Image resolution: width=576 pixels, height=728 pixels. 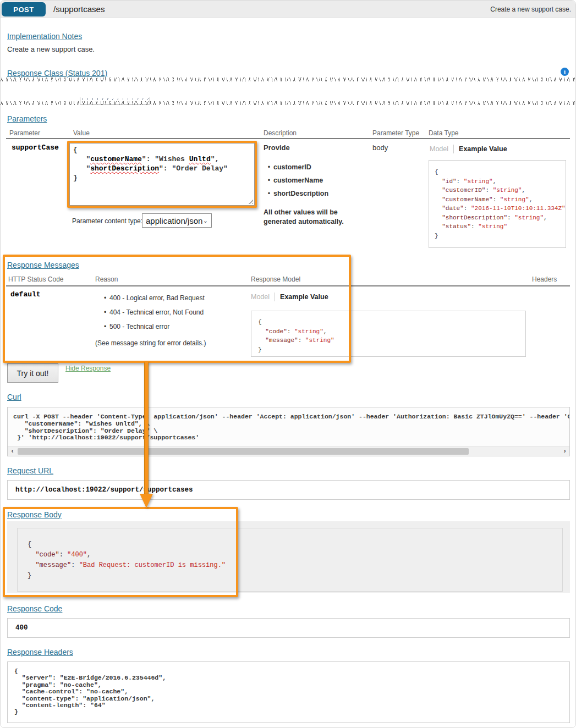 What do you see at coordinates (107, 279) in the screenshot?
I see `col-reason: Reason` at bounding box center [107, 279].